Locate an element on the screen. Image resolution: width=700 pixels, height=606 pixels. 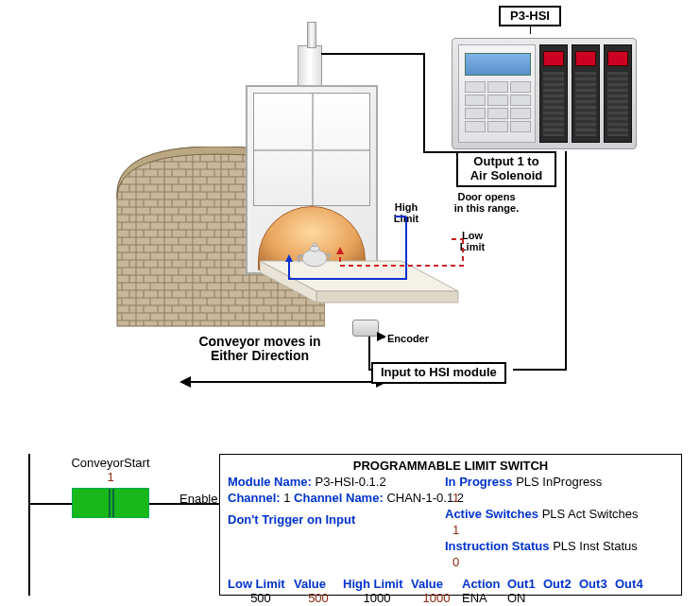
door-actuator is located at coordinates (310, 68).